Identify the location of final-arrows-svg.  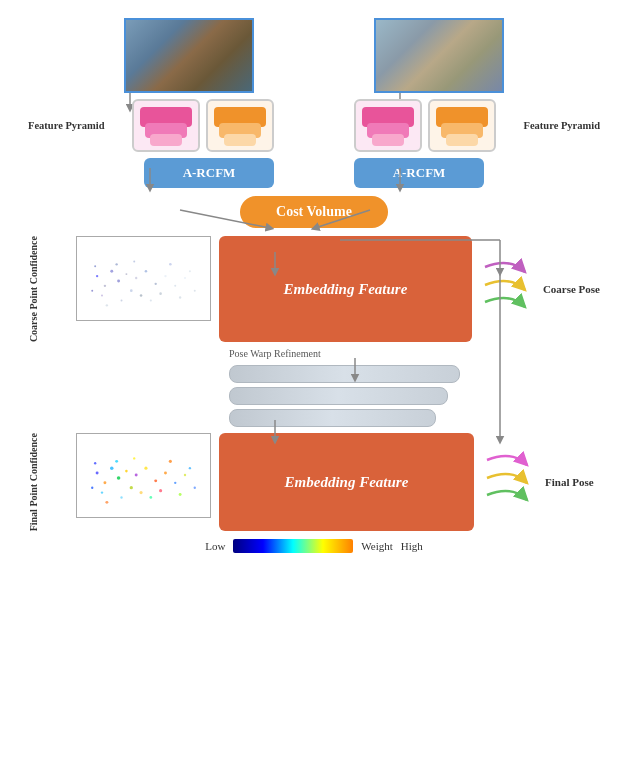
(510, 482).